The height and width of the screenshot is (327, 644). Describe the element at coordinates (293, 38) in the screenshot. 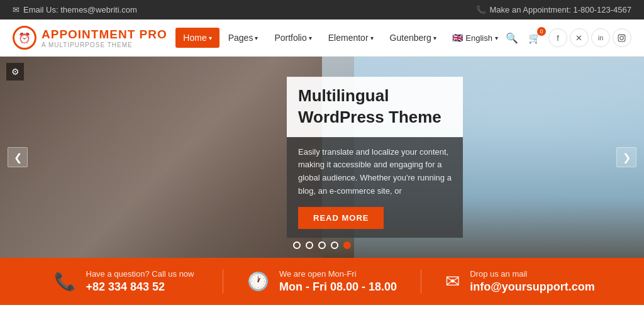

I see `nav-portfolio: Portfolio ▾` at that location.